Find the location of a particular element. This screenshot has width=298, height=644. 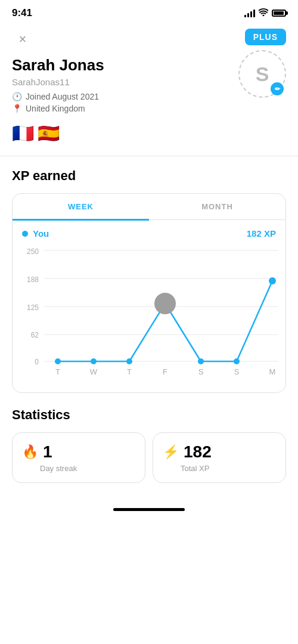

stats-cards: 🔥 1 Day streak ⚡ 182 Total XP is located at coordinates (149, 458).